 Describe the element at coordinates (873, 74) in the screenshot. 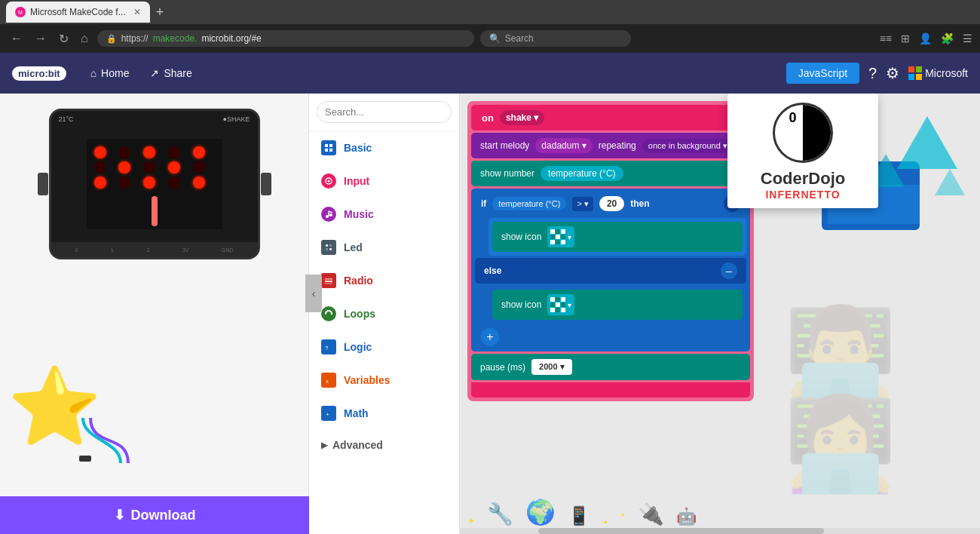

I see `help-button: ?` at that location.